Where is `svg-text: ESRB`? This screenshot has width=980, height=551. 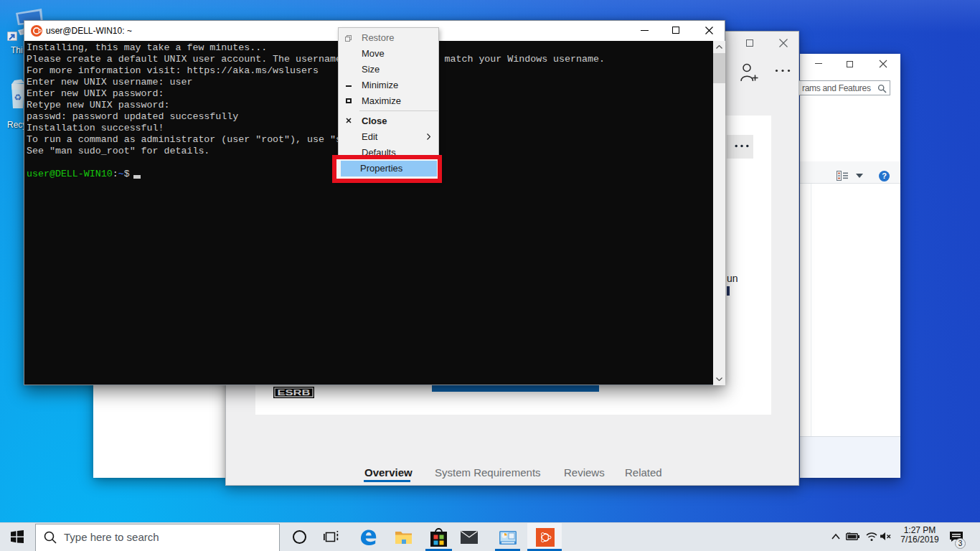
svg-text: ESRB is located at coordinates (294, 392).